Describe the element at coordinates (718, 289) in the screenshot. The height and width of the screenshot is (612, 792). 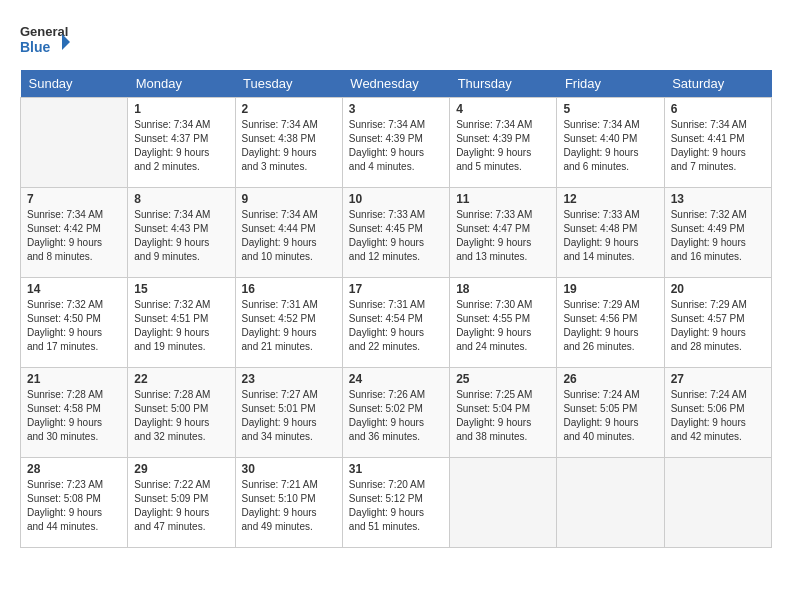
I see `day-number: 20` at that location.